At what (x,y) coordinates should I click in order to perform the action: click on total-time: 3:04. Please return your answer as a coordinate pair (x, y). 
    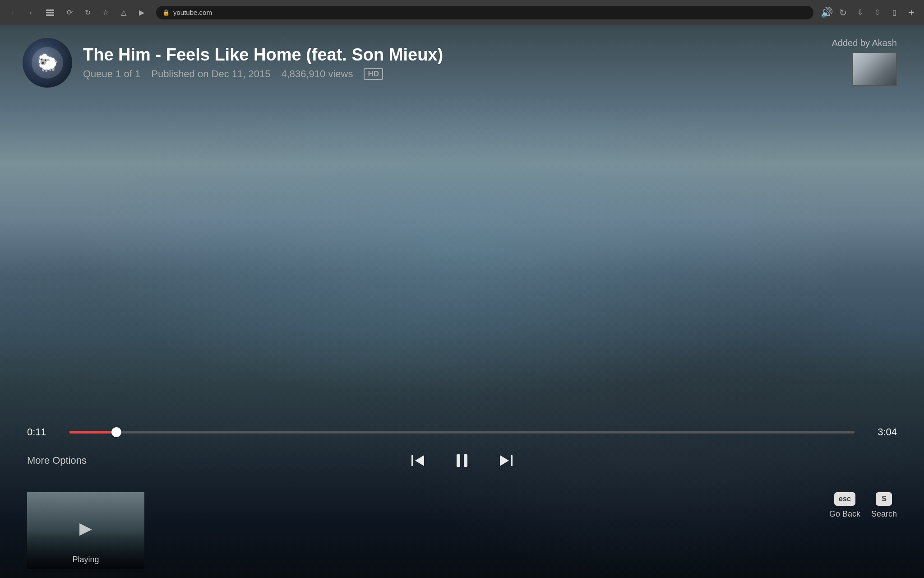
    Looking at the image, I should click on (881, 432).